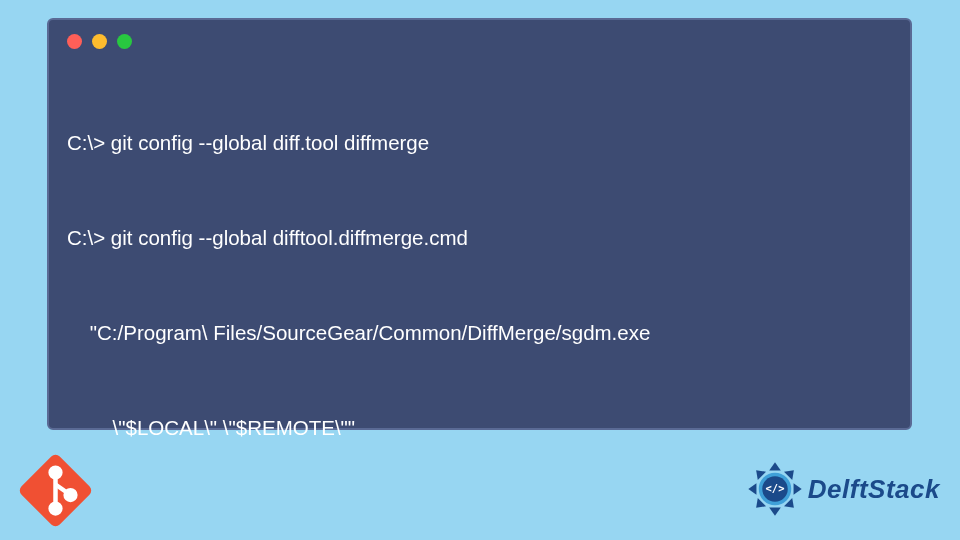 Image resolution: width=960 pixels, height=540 pixels. I want to click on git-logo-icon, so click(56, 490).